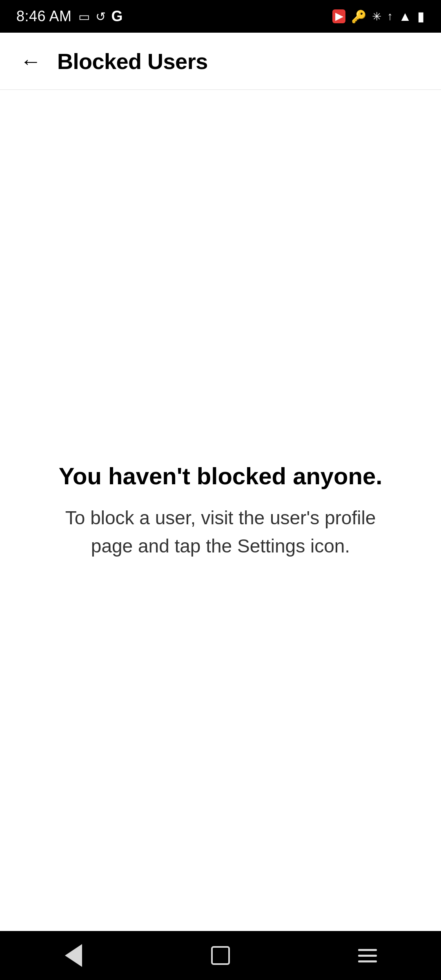  I want to click on back-arrow-icon: ←, so click(31, 61).